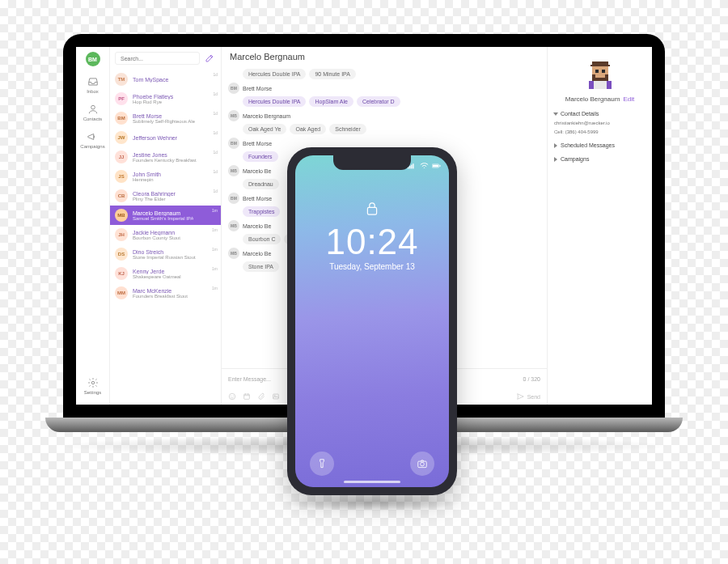 This screenshot has height=564, width=728. What do you see at coordinates (372, 242) in the screenshot?
I see `phone-time: 10:24` at bounding box center [372, 242].